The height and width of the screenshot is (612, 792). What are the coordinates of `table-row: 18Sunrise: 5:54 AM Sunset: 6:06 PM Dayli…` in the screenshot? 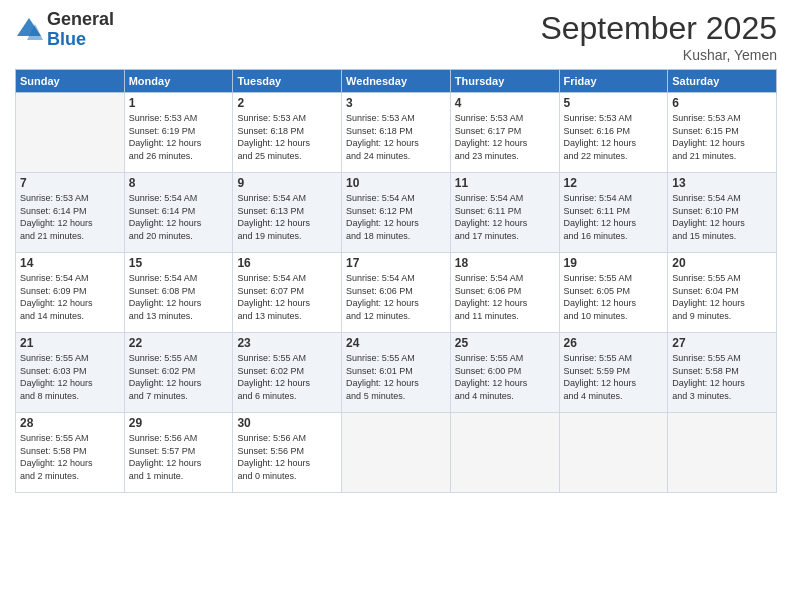 It's located at (504, 293).